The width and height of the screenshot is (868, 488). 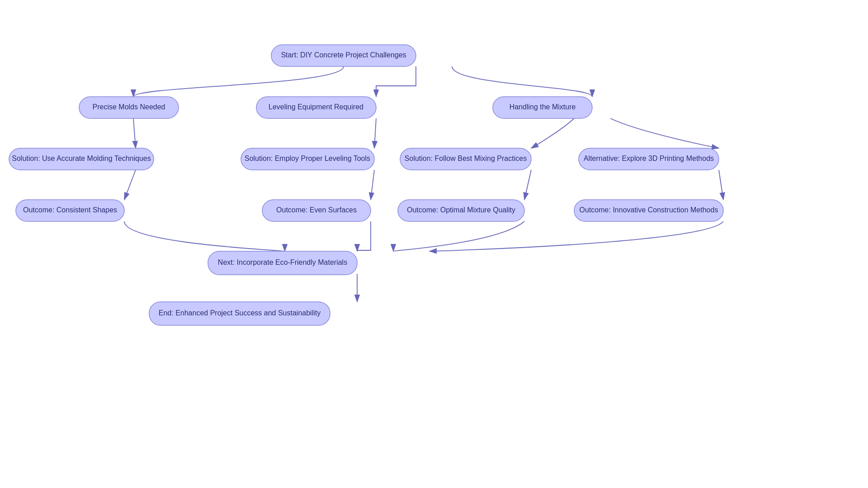 I want to click on arrow-molds-sol, so click(x=135, y=133).